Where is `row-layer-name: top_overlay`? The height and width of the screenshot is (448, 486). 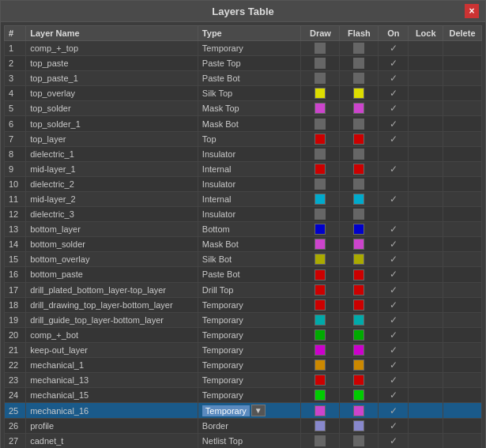 row-layer-name: top_overlay is located at coordinates (112, 93).